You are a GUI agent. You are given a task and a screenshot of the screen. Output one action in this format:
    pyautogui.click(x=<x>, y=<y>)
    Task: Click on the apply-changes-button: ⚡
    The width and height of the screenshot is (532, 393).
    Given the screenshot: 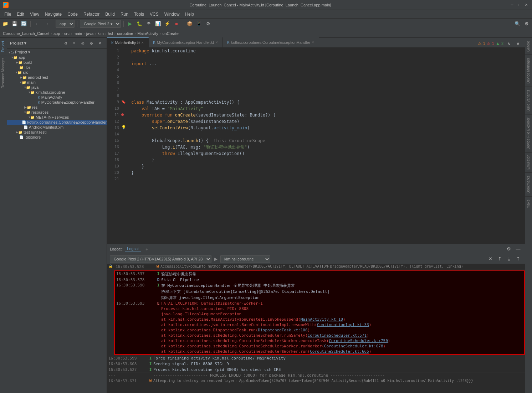 What is the action you would take?
    pyautogui.click(x=167, y=24)
    